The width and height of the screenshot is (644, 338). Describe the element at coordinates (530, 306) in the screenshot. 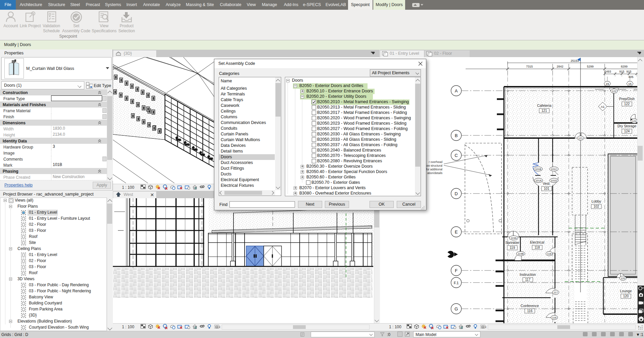

I see `svg-text: Conference` at that location.